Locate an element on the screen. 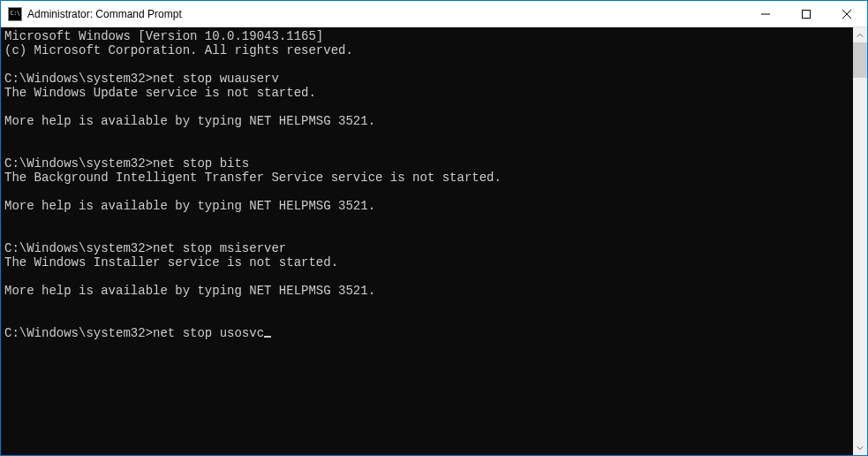  titlebar: C:\ Administrator: Command Prompt is located at coordinates (434, 14).